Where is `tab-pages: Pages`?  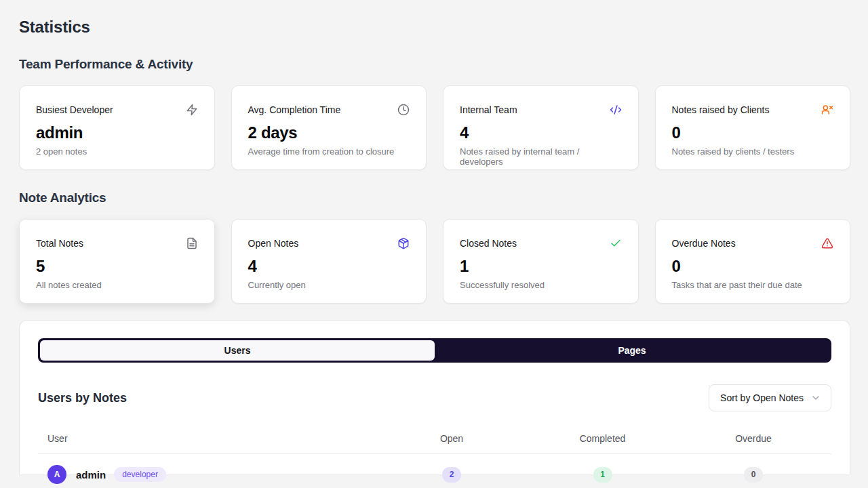
tab-pages: Pages is located at coordinates (632, 350).